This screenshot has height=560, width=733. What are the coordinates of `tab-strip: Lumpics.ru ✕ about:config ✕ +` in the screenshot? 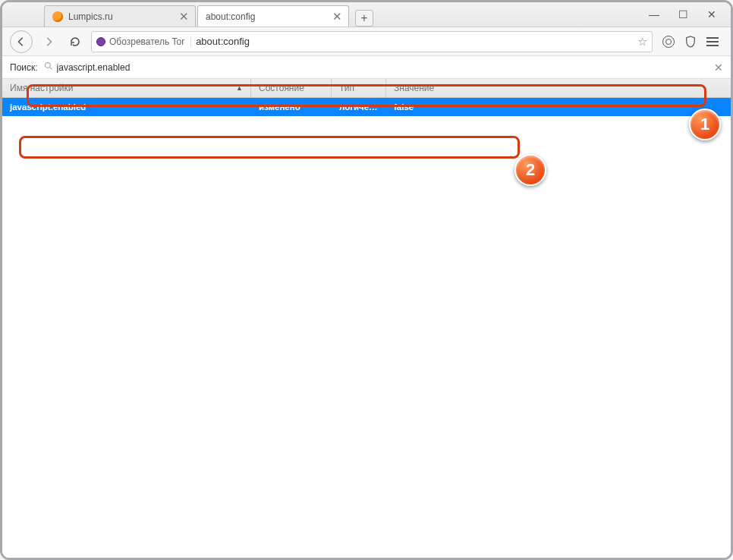 It's located at (319, 14).